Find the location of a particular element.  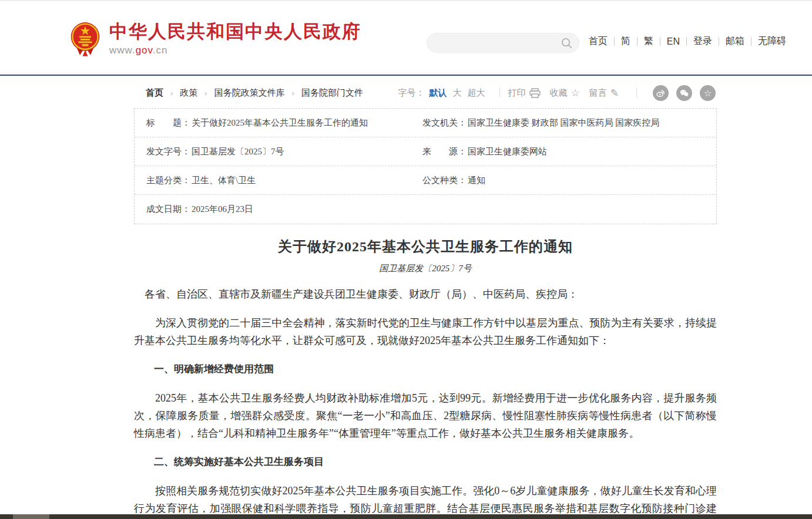

site-url: www.gov.cn is located at coordinates (235, 50).